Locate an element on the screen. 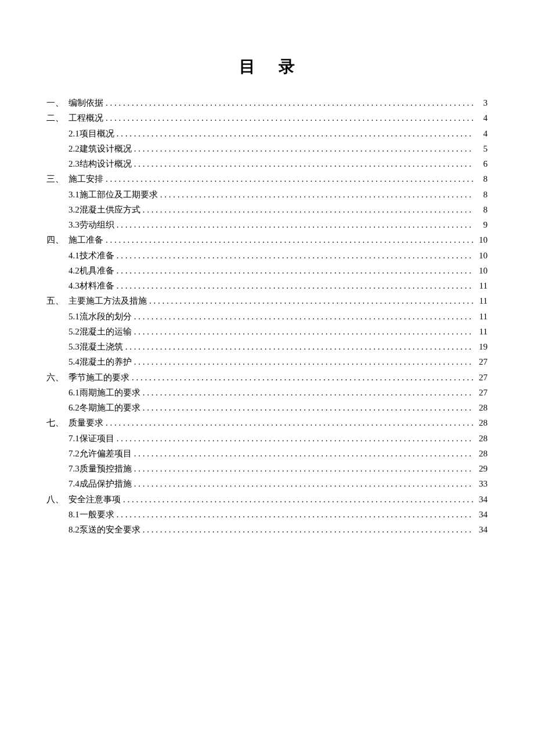  toc-entry: 4.2 机具准备10 is located at coordinates (267, 271).